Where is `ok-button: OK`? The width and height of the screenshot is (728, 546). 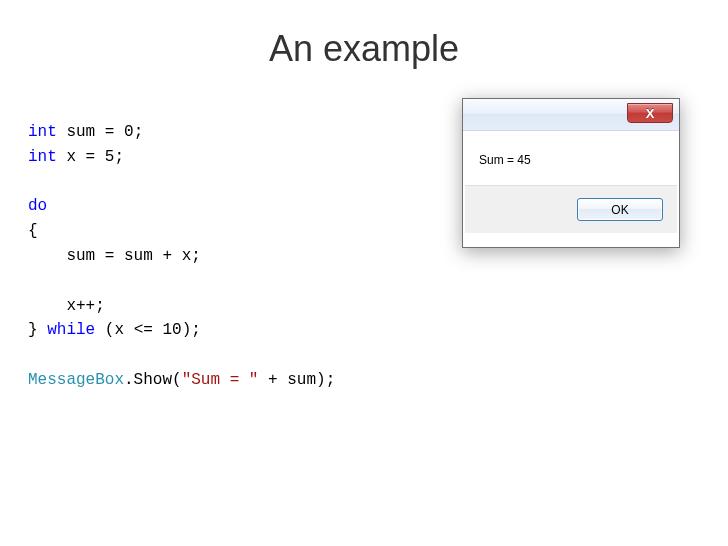 ok-button: OK is located at coordinates (620, 210).